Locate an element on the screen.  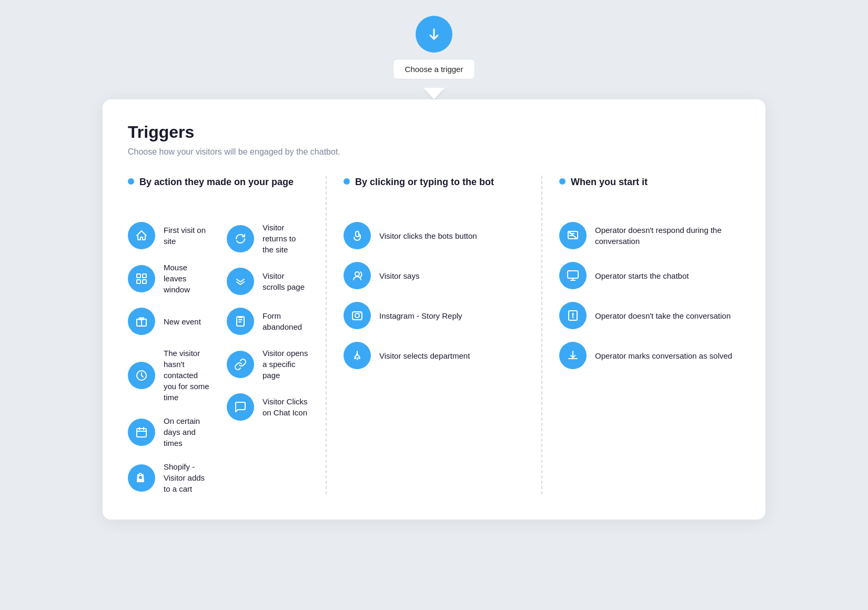
col-action-inner: First visit on site Mouse leaves window is located at coordinates (218, 358).